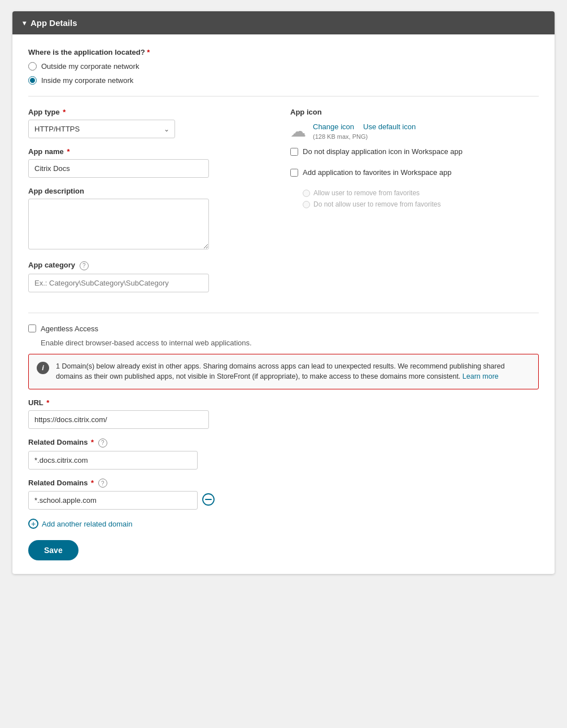 This screenshot has width=567, height=728. What do you see at coordinates (284, 372) in the screenshot?
I see `info-box: i 1 Domain(s) below already exist in oth…` at bounding box center [284, 372].